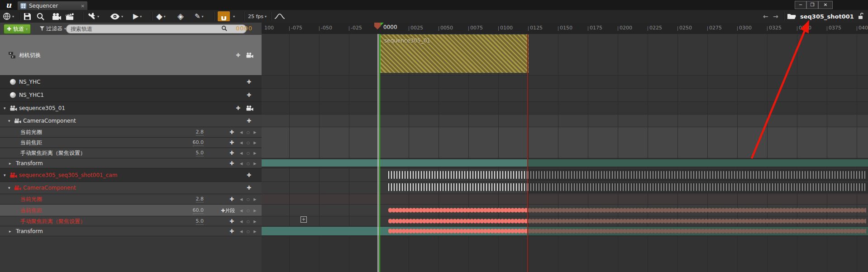 This screenshot has height=272, width=868. Describe the element at coordinates (131, 132) in the screenshot. I see `track-row-current-aperture: 当前光圈 2.8 ✚ ◀ ○ ▶` at that location.